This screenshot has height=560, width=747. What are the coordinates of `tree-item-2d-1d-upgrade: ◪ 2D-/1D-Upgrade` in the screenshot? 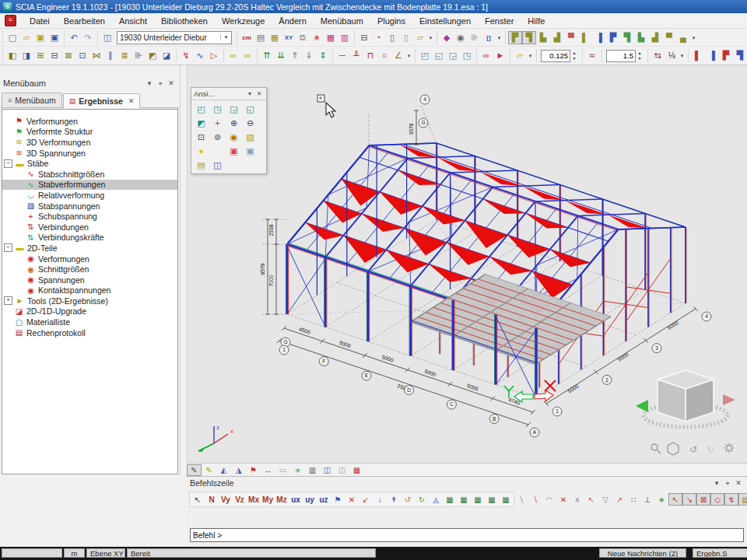 It's located at (90, 312).